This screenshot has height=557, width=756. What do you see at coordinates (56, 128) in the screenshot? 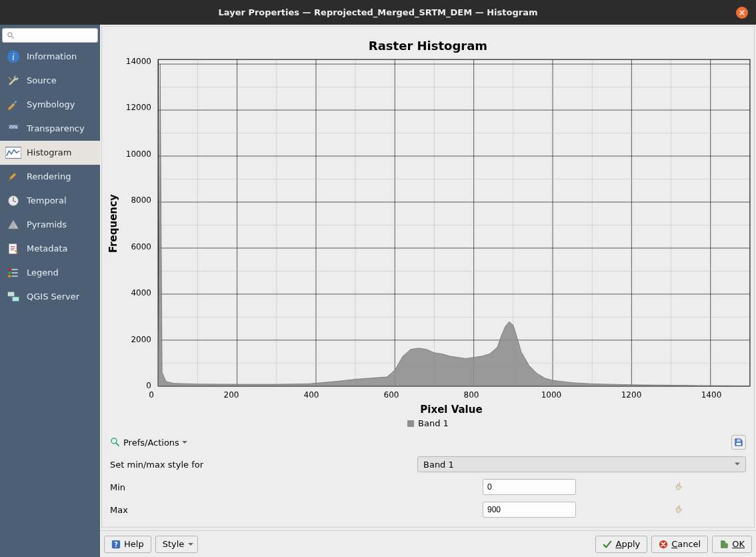
I see `sidebar-item-label: Transparency` at bounding box center [56, 128].